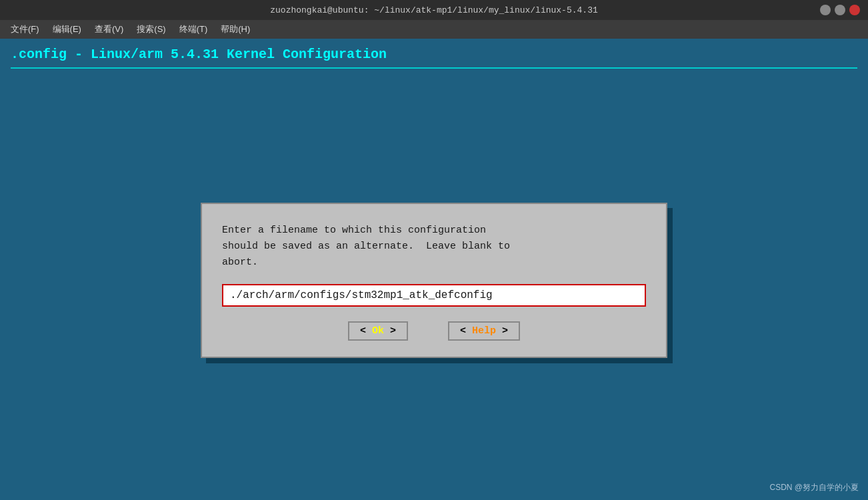  I want to click on minimize-button, so click(825, 10).